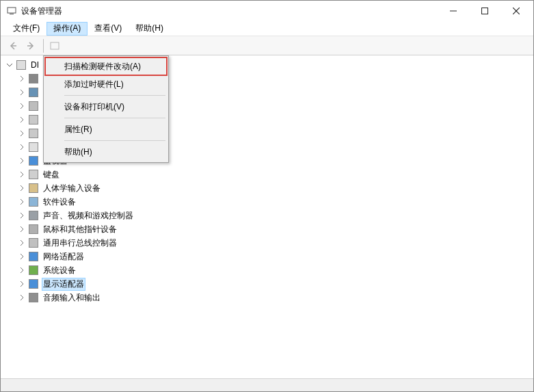  Describe the element at coordinates (31, 46) in the screenshot. I see `nav-forward-button` at that location.